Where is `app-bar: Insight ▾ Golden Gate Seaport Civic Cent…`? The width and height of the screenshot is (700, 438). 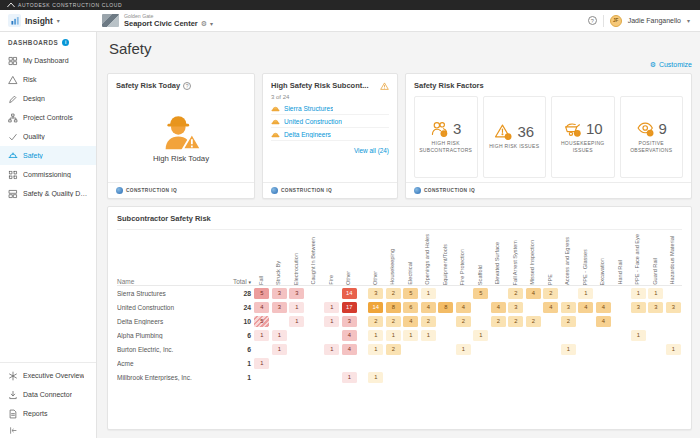 app-bar: Insight ▾ Golden Gate Seaport Civic Cent… is located at coordinates (350, 21).